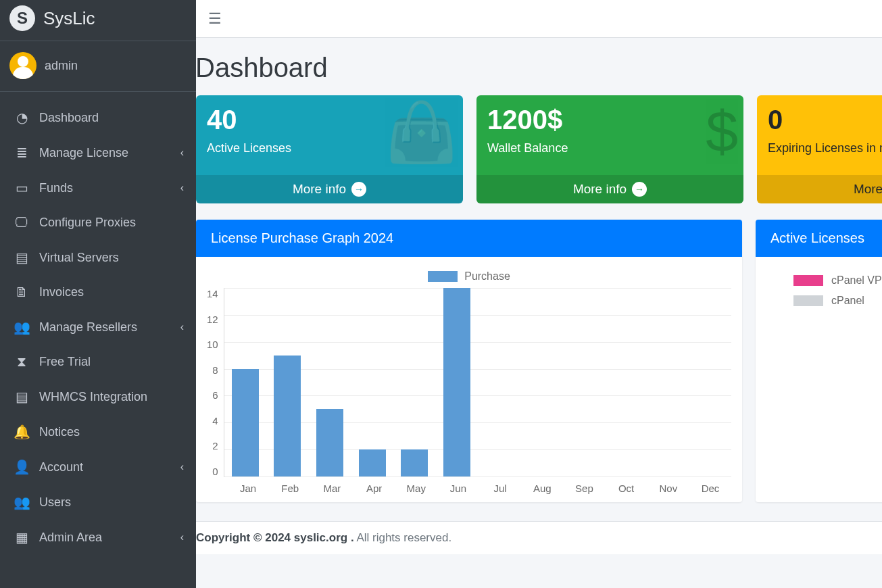 Image resolution: width=882 pixels, height=588 pixels. I want to click on x-tick: Feb, so click(290, 485).